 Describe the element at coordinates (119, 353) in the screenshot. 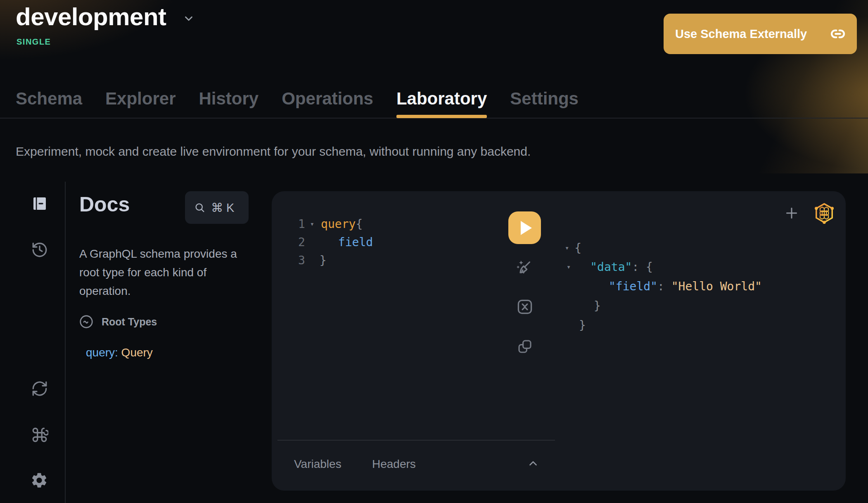

I see `root-type-query-link: query: Query` at that location.